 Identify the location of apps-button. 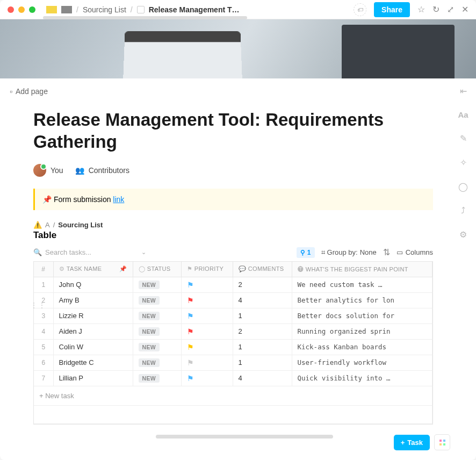
(442, 442).